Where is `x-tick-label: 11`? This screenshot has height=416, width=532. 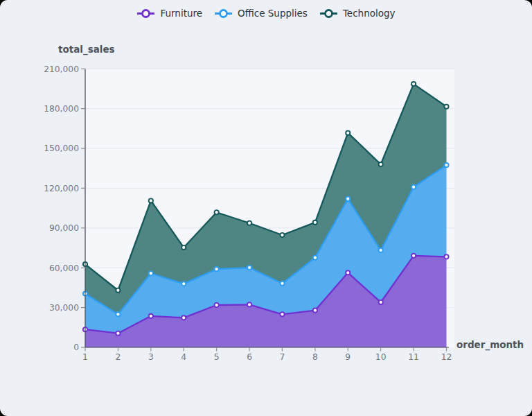
x-tick-label: 11 is located at coordinates (414, 357).